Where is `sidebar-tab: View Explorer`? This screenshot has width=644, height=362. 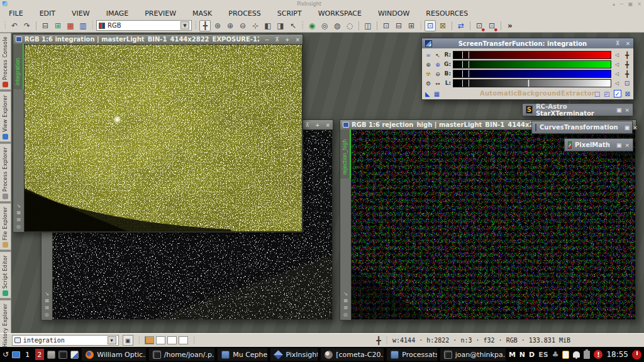
sidebar-tab: View Explorer is located at coordinates (6, 117).